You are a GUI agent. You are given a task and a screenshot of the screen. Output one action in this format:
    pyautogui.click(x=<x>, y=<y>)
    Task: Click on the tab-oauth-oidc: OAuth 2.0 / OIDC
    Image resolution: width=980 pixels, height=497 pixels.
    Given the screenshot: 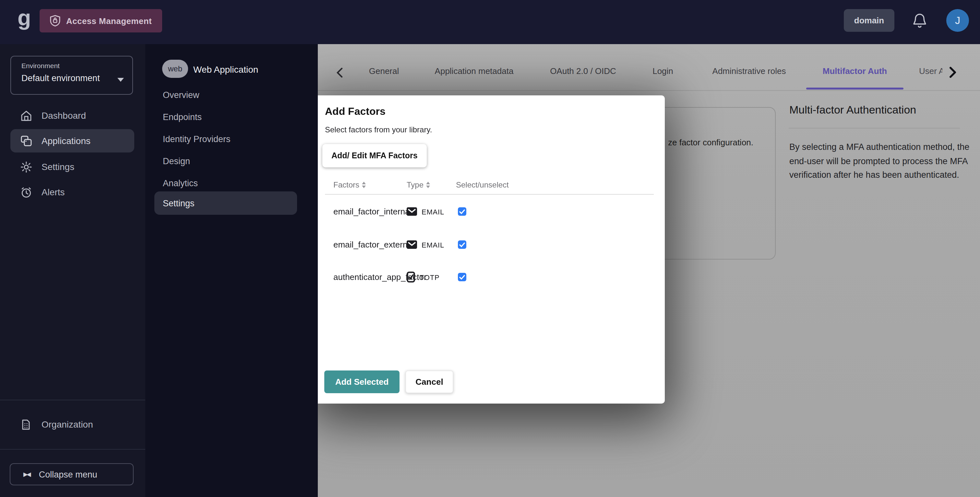 What is the action you would take?
    pyautogui.click(x=583, y=71)
    